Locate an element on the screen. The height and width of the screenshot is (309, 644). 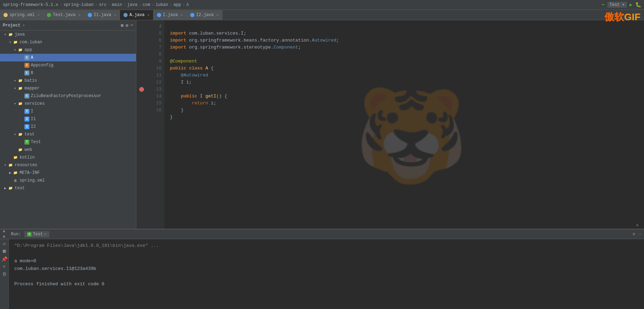
test-run-dropdown: Test ▾ is located at coordinates (617, 5).